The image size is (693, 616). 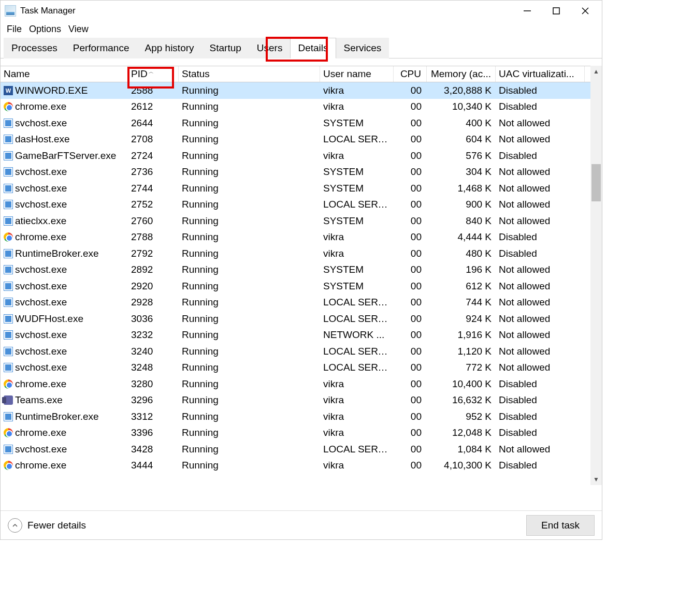 What do you see at coordinates (556, 11) in the screenshot?
I see `maximize-button` at bounding box center [556, 11].